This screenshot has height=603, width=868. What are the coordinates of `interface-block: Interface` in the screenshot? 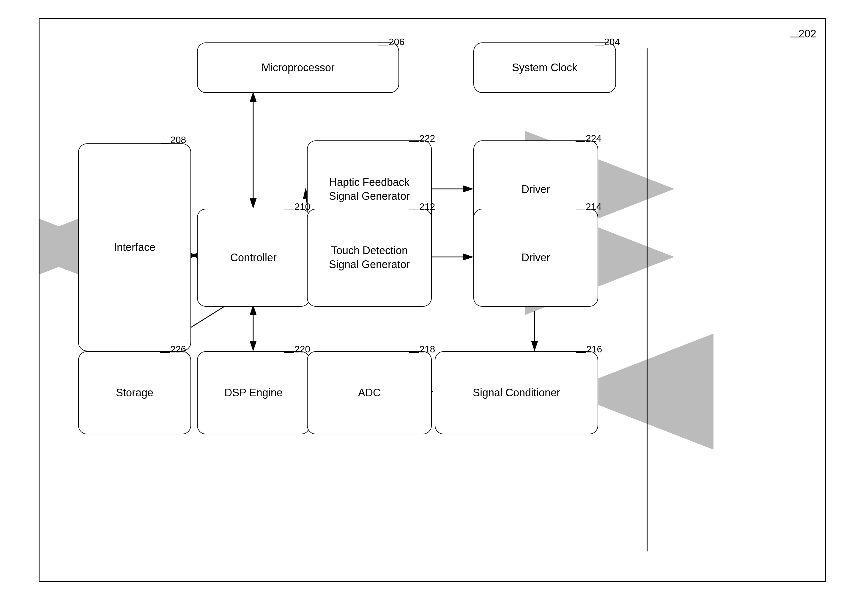 It's located at (135, 247).